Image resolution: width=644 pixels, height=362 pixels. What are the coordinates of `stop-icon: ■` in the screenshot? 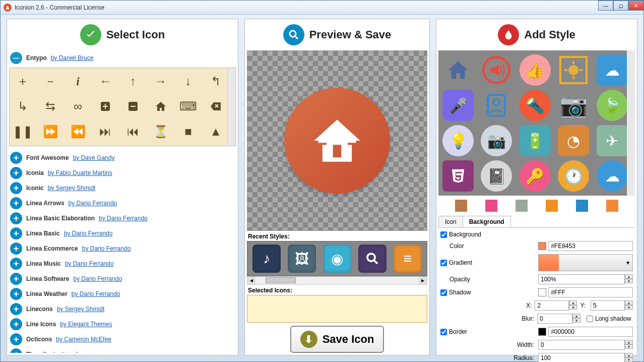 It's located at (188, 132).